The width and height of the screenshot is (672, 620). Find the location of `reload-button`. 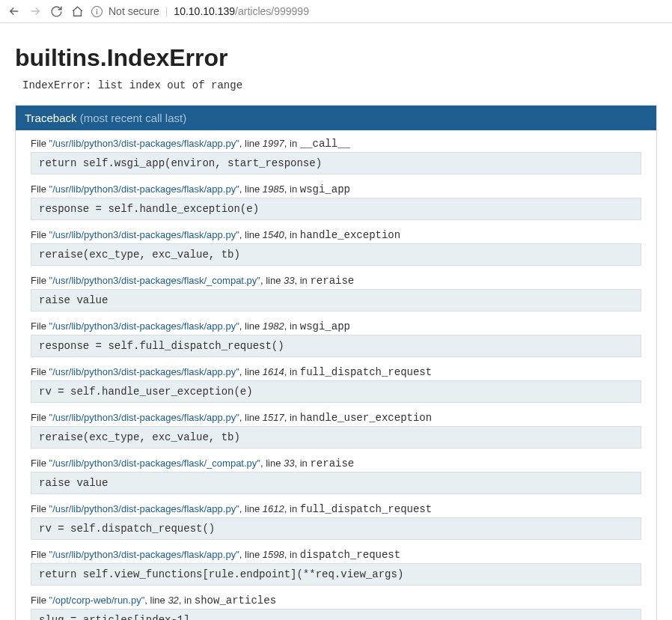

reload-button is located at coordinates (56, 11).